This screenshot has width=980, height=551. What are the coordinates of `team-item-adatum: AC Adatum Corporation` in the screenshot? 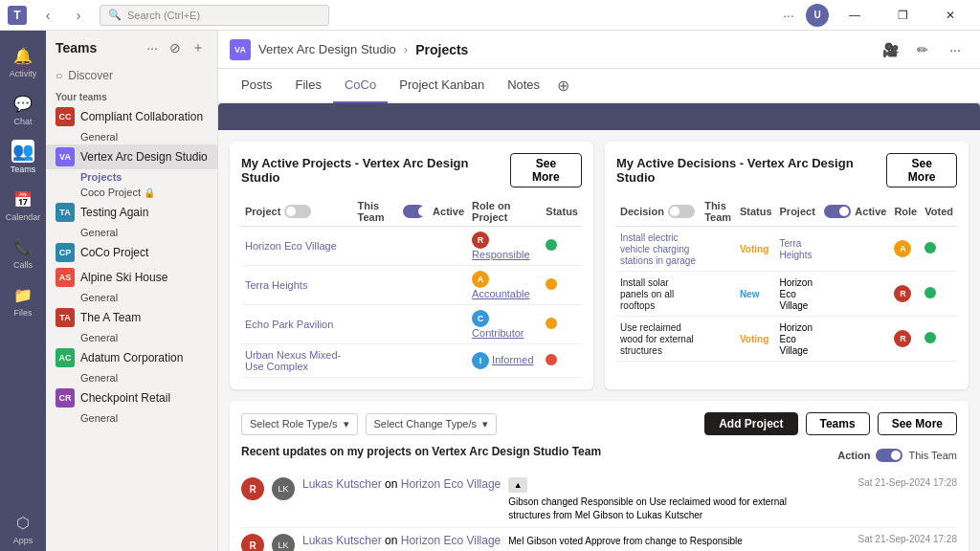 It's located at (132, 358).